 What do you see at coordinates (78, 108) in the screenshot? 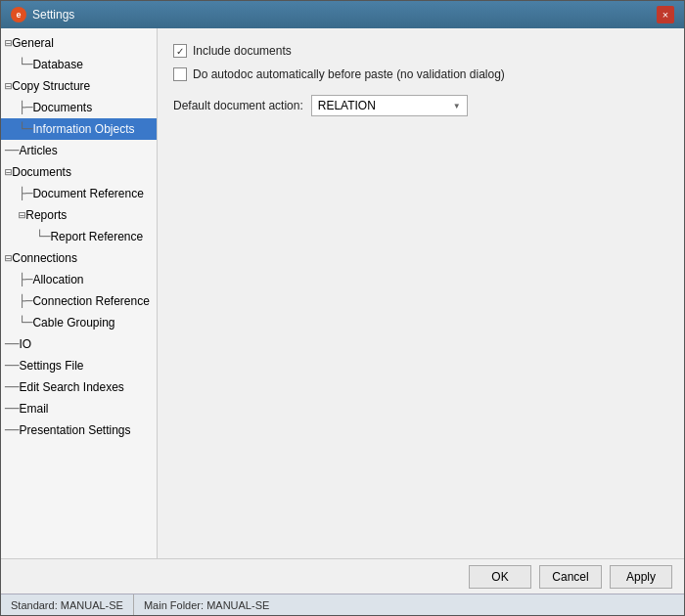
I see `sidebar-item-documents-sub: ├─ Documents` at bounding box center [78, 108].